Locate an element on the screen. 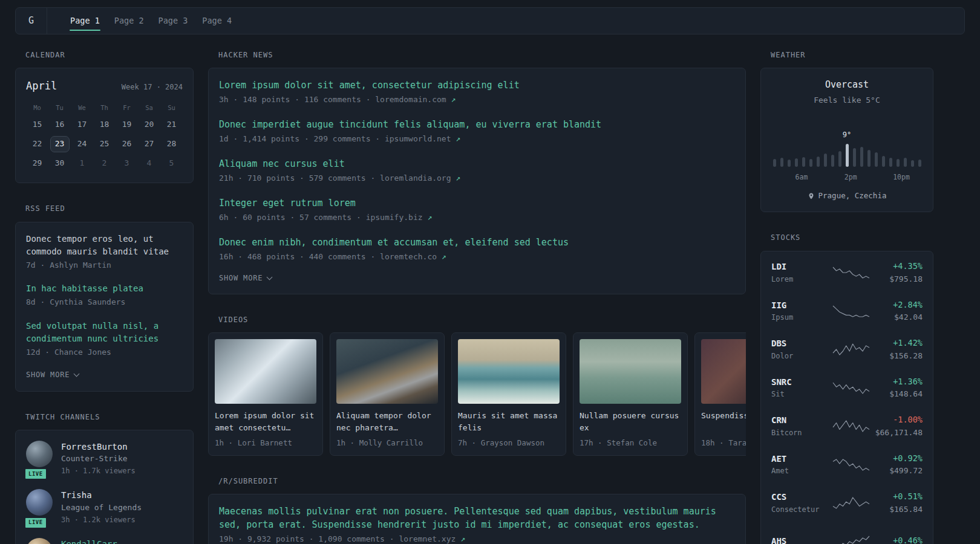 Image resolution: width=980 pixels, height=544 pixels. stock-change: +4.35% is located at coordinates (897, 267).